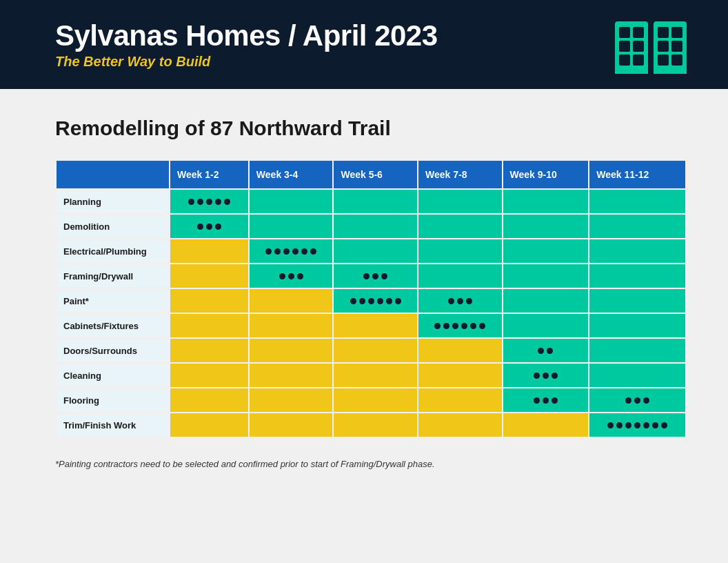  I want to click on cell-r6-c3, so click(461, 350).